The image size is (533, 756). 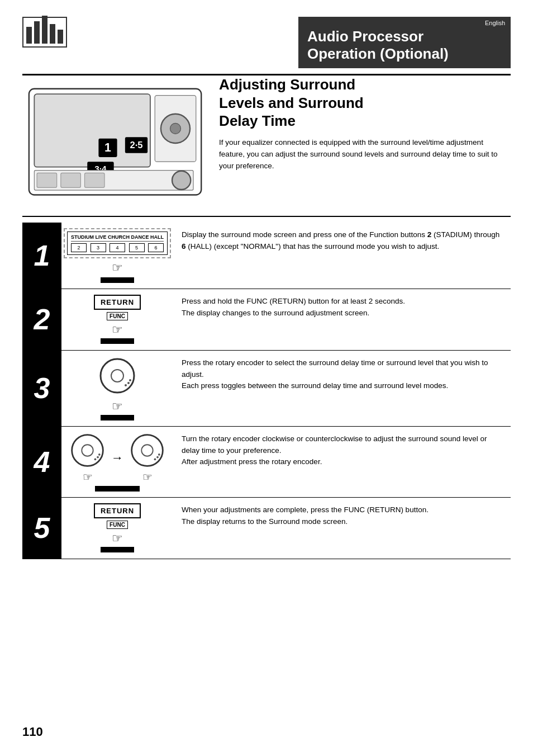 I want to click on encoder-group-2: ☞, so click(x=147, y=458).